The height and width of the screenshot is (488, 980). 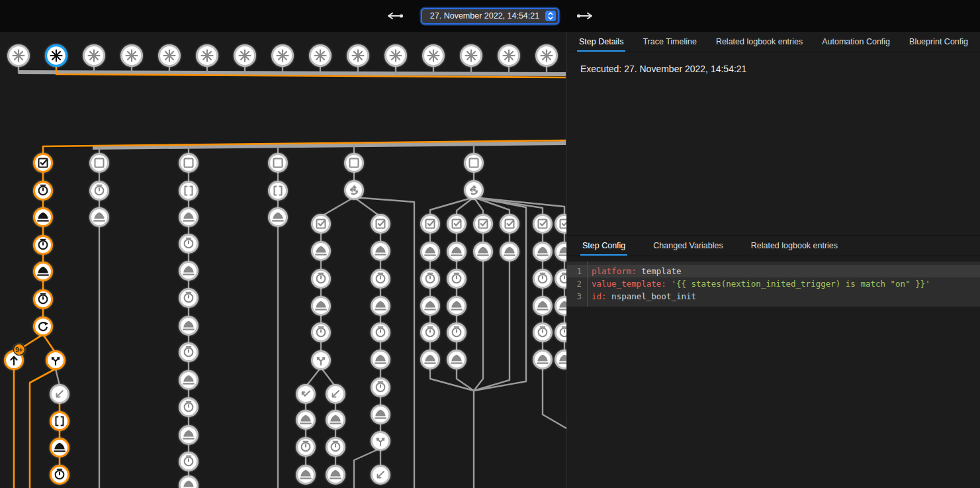 What do you see at coordinates (603, 246) in the screenshot?
I see `tab-step-config: Step Config` at bounding box center [603, 246].